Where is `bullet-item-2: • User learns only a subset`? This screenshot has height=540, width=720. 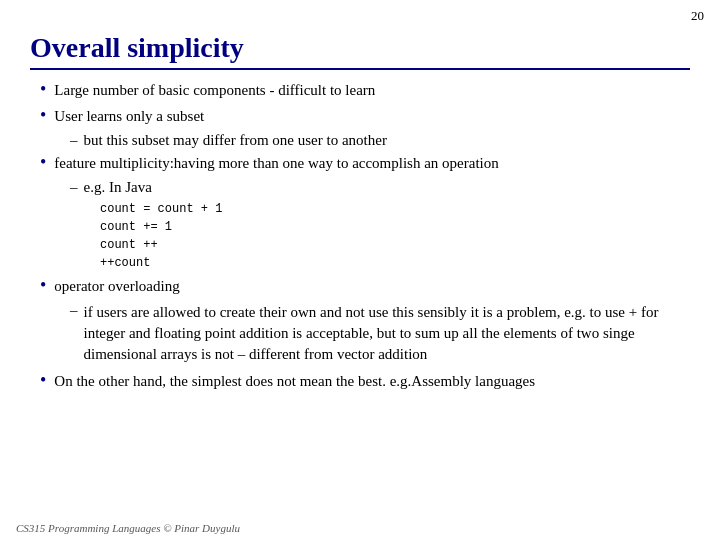 bullet-item-2: • User learns only a subset is located at coordinates (365, 116).